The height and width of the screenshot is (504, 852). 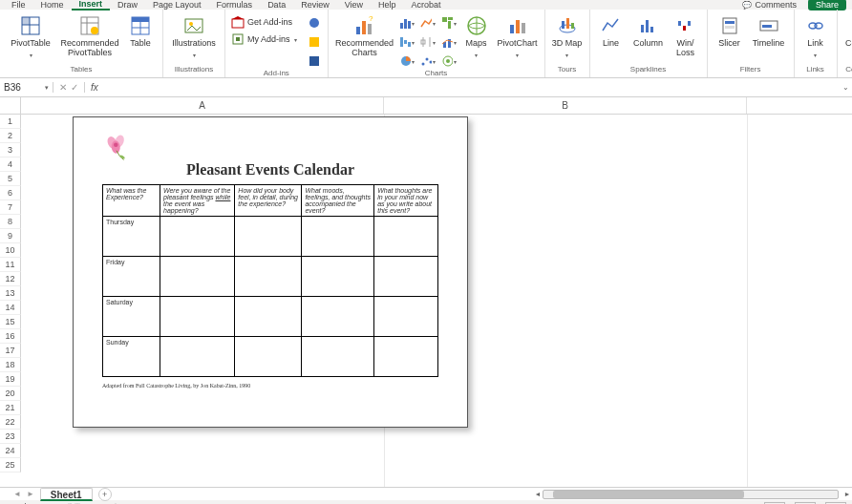 What do you see at coordinates (11, 380) in the screenshot?
I see `row-header-19: 19` at bounding box center [11, 380].